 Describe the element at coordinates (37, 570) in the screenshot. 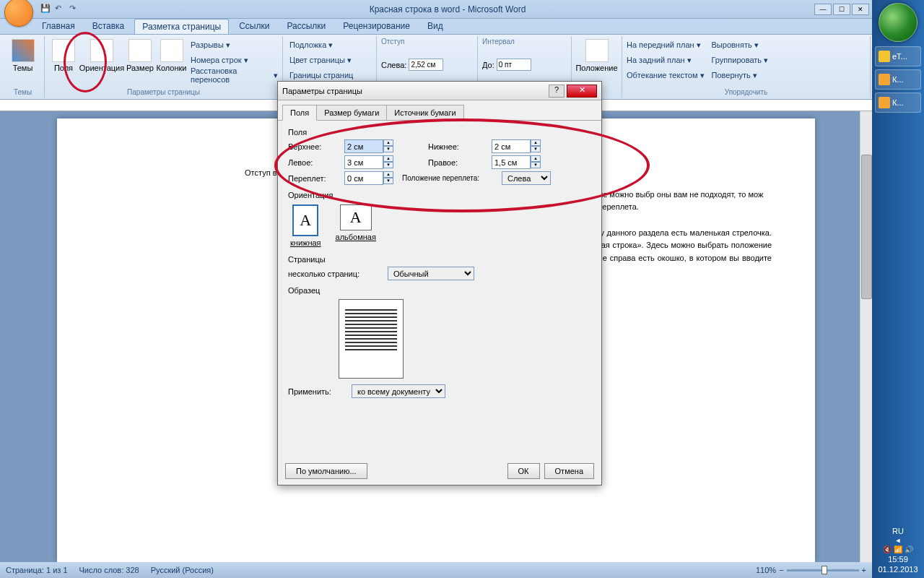

I see `status-page: Страница: 1 из 1` at that location.